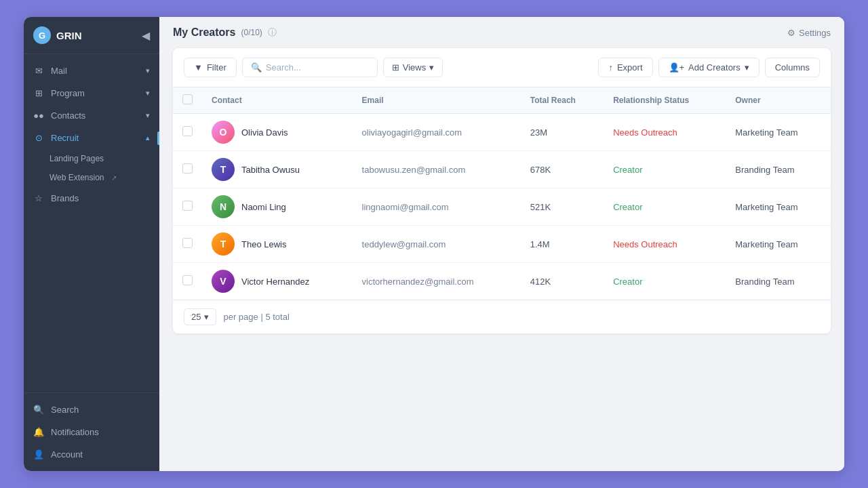  I want to click on avatar: V, so click(223, 281).